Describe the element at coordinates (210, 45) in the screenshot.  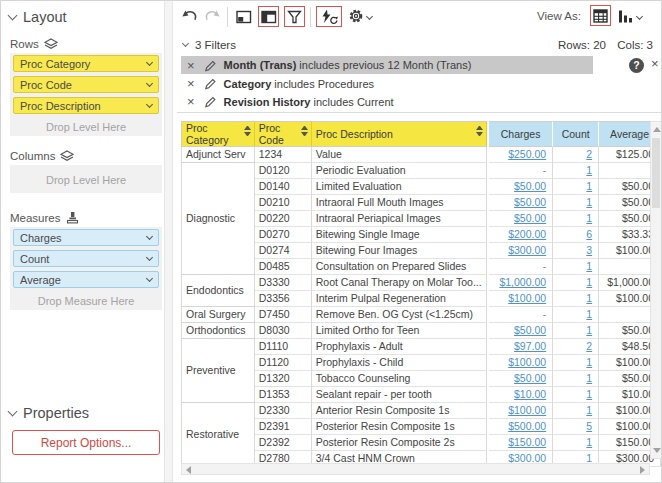
I see `filters-summary-toggle: 3 Filters` at that location.